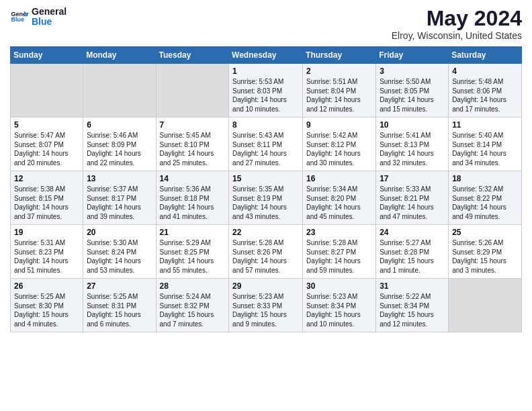 The width and height of the screenshot is (532, 411). I want to click on day-number: 30, so click(339, 286).